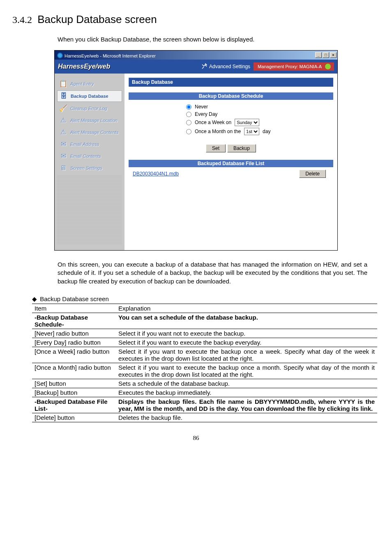 The height and width of the screenshot is (555, 392). Describe the element at coordinates (63, 168) in the screenshot. I see `sidebar-item-icon: 🖥` at that location.